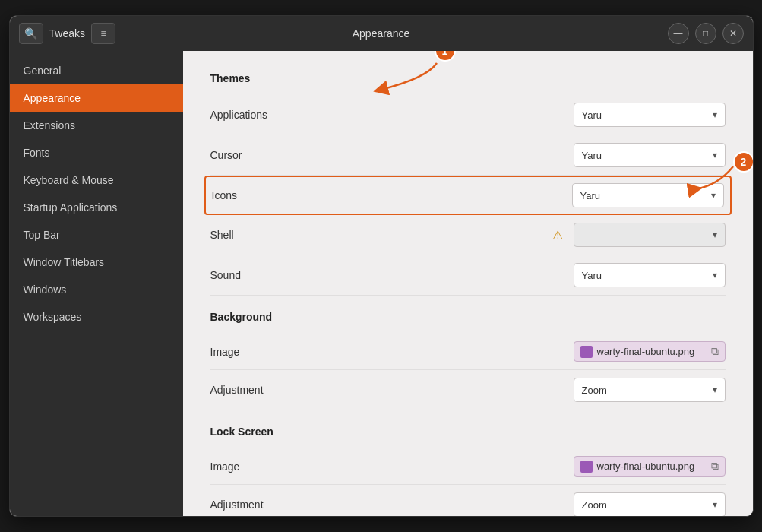 This screenshot has height=532, width=762. What do you see at coordinates (381, 235) in the screenshot?
I see `shell-label: Shell` at bounding box center [381, 235].